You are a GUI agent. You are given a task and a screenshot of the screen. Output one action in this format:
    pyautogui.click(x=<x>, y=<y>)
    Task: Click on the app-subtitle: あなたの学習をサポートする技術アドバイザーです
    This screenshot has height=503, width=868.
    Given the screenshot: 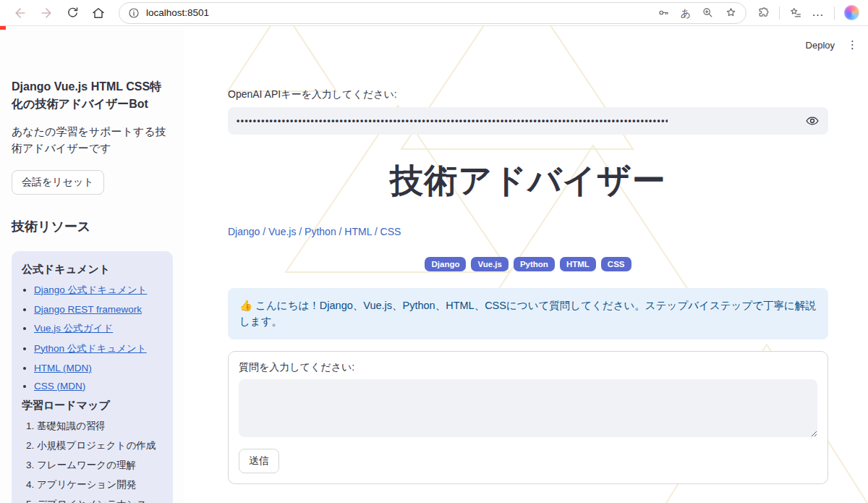 What is the action you would take?
    pyautogui.click(x=93, y=140)
    